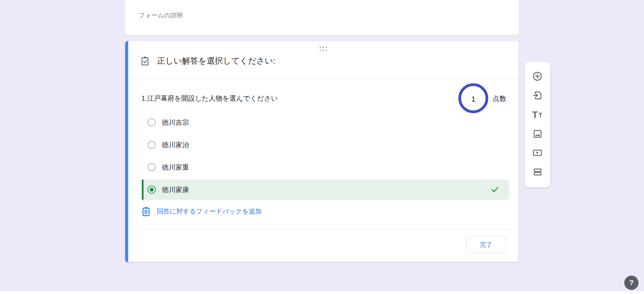 The height and width of the screenshot is (294, 644). Describe the element at coordinates (209, 211) in the screenshot. I see `add-feedback-label: 回答に対するフィードバックを追加` at that location.